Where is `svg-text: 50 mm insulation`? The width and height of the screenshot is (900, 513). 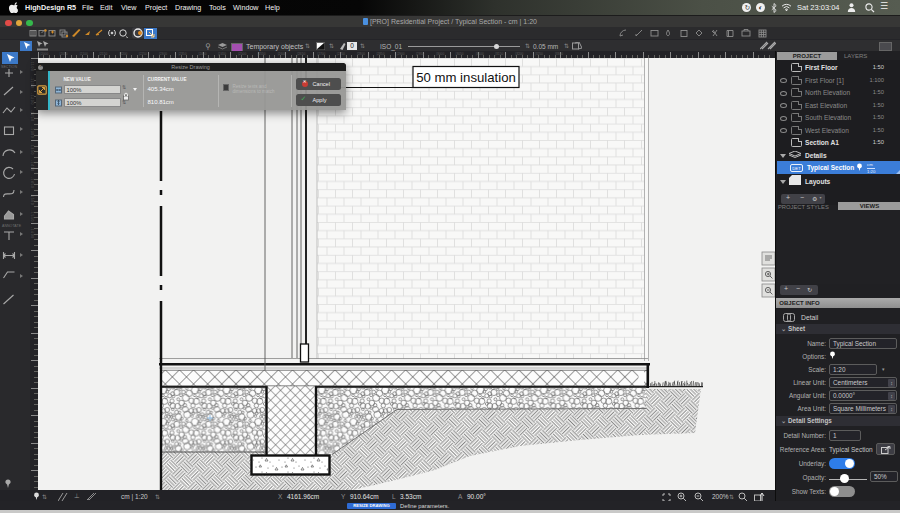 svg-text: 50 mm insulation is located at coordinates (466, 78).